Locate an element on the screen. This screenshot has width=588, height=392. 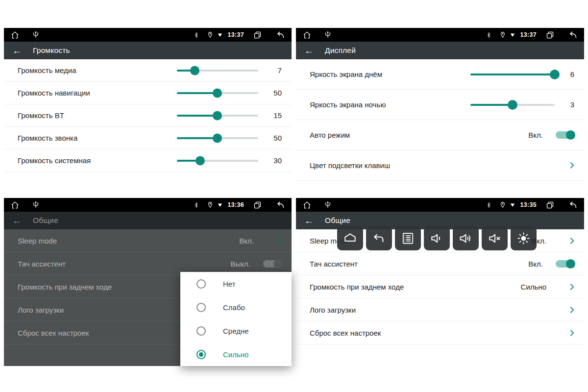
quick-toolbar is located at coordinates (437, 238).